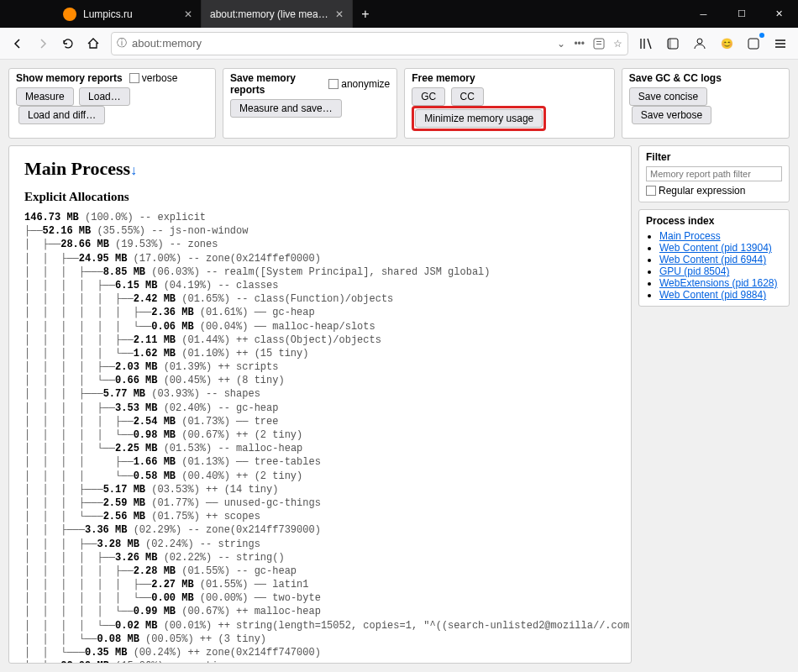 The image size is (798, 672). I want to click on regex-checkbox: Regular expression, so click(714, 191).